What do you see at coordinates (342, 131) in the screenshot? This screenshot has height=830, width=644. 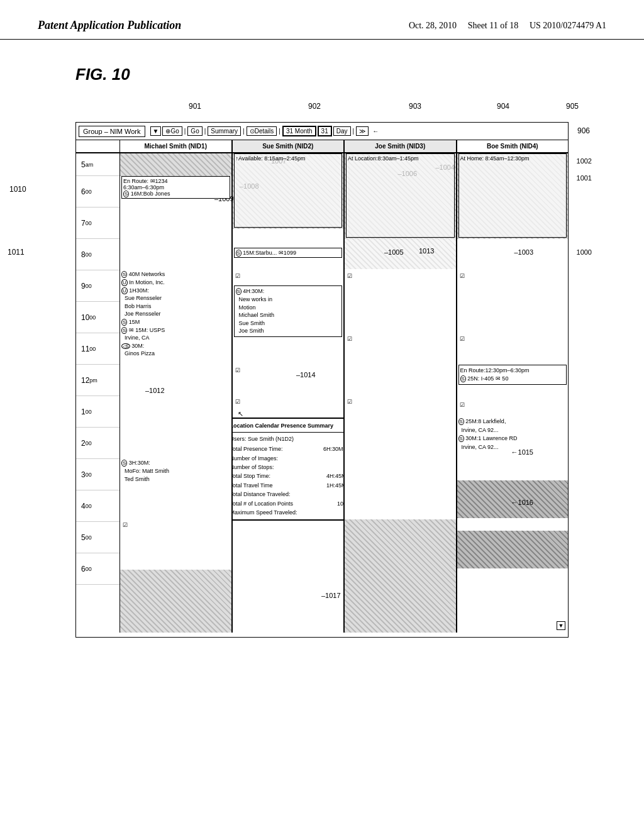 I see `day-btn: Day` at bounding box center [342, 131].